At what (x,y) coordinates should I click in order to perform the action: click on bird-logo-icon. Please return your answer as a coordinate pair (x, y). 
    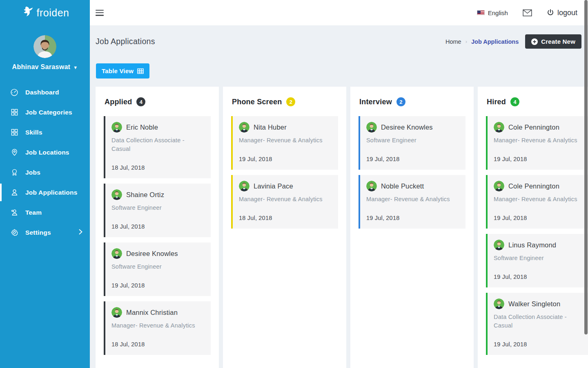
    Looking at the image, I should click on (27, 13).